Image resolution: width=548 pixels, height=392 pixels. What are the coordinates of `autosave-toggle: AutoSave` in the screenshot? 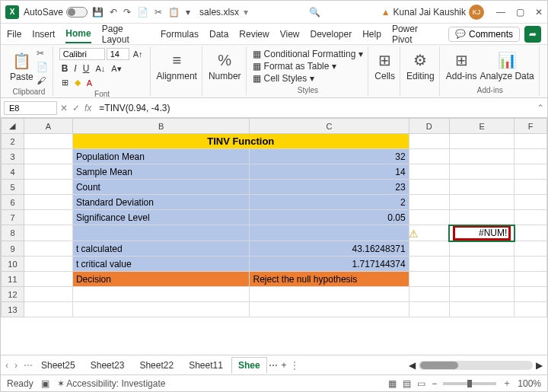 It's located at (56, 12).